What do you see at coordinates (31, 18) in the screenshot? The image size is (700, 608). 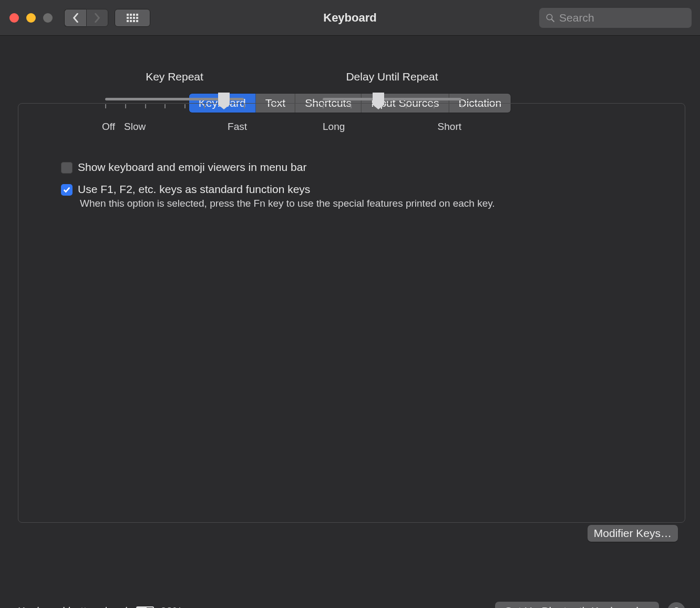 I see `window-controls` at bounding box center [31, 18].